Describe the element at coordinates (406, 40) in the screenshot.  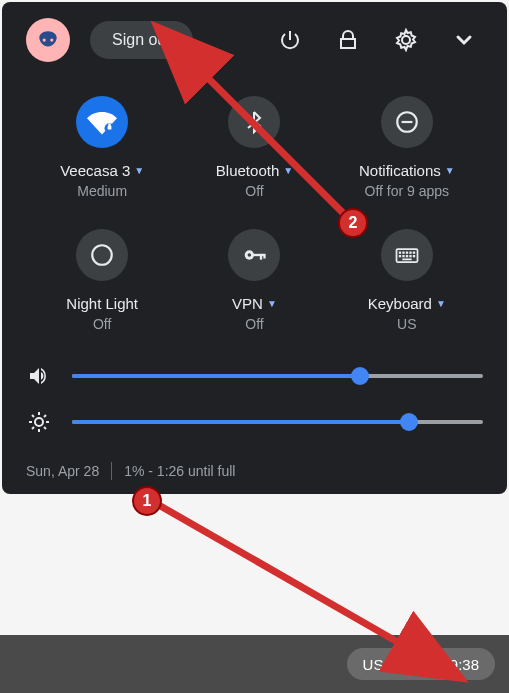
I see `gear-icon` at that location.